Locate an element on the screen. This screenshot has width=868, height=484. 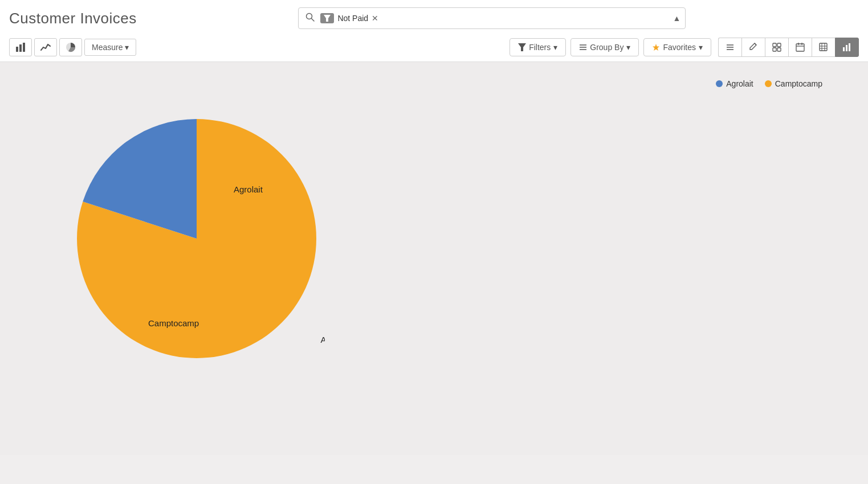
filter-tag-label: Not Paid is located at coordinates (353, 18).